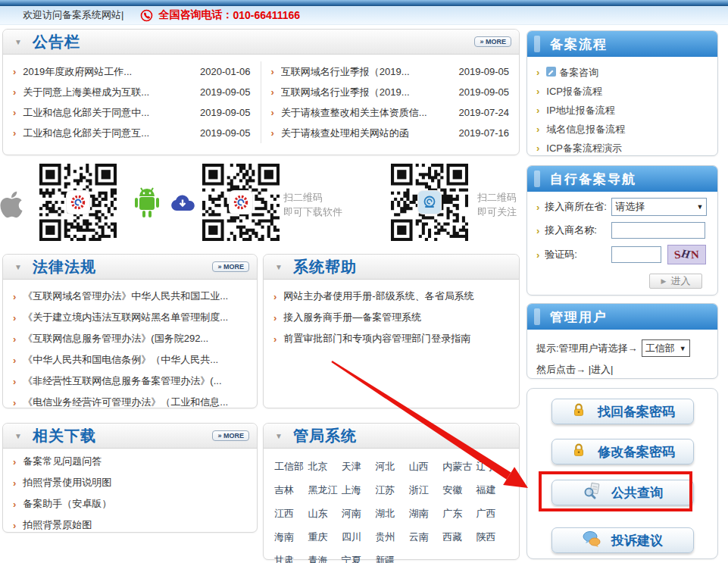 The width and height of the screenshot is (728, 563). What do you see at coordinates (601, 370) in the screenshot?
I see `admin-enter-link: |进入|` at bounding box center [601, 370].